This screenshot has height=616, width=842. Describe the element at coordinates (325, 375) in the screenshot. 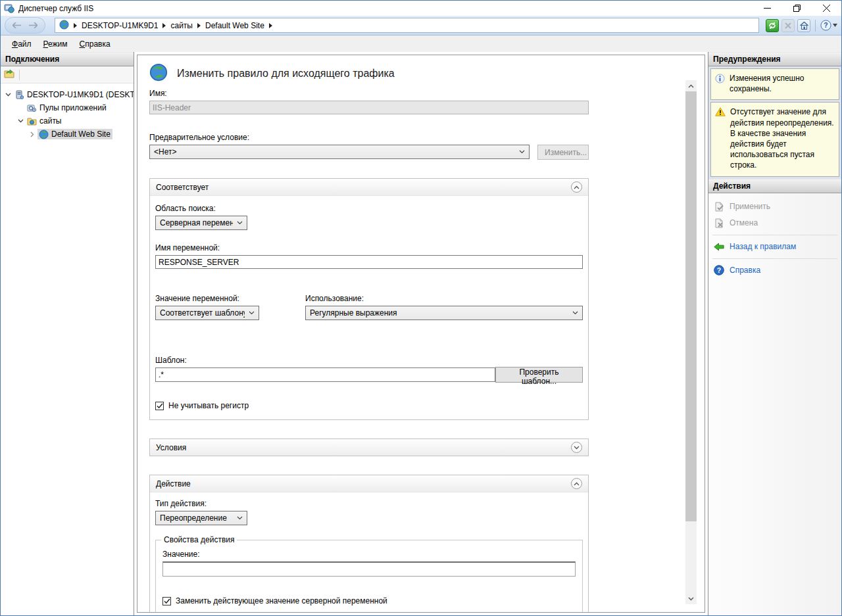

I see `pattern-input` at that location.